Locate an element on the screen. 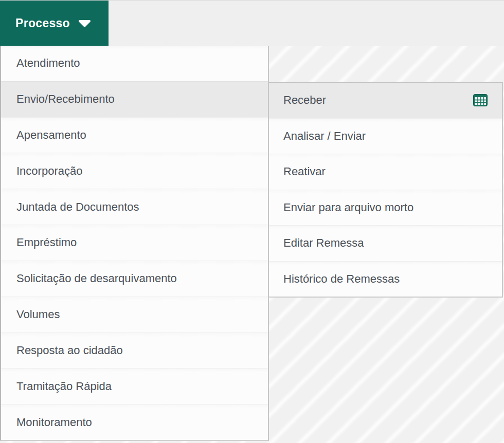 Image resolution: width=504 pixels, height=443 pixels. submenu-item-label: Editar Remessa is located at coordinates (324, 243).